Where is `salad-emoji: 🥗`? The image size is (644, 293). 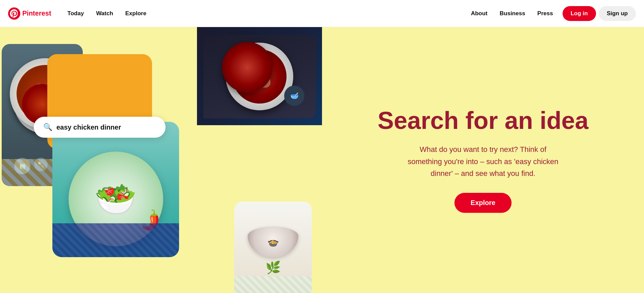 salad-emoji: 🥗 is located at coordinates (116, 199).